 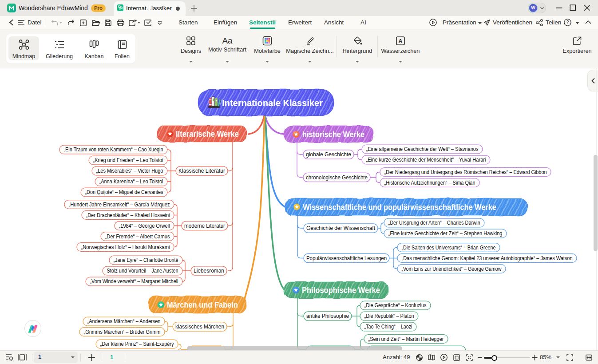 I want to click on svg-text: „Tao Te Ching“ – Laozi, so click(x=388, y=327).